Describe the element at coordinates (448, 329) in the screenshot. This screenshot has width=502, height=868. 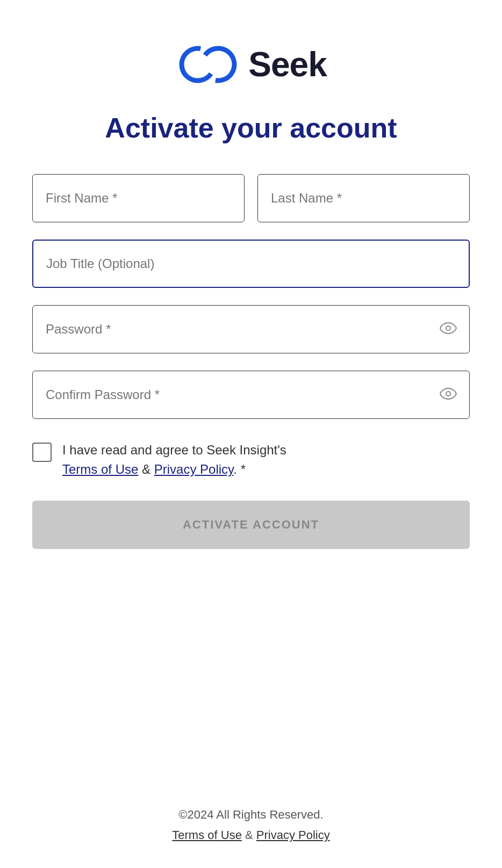
I see `password-toggle-icon` at that location.